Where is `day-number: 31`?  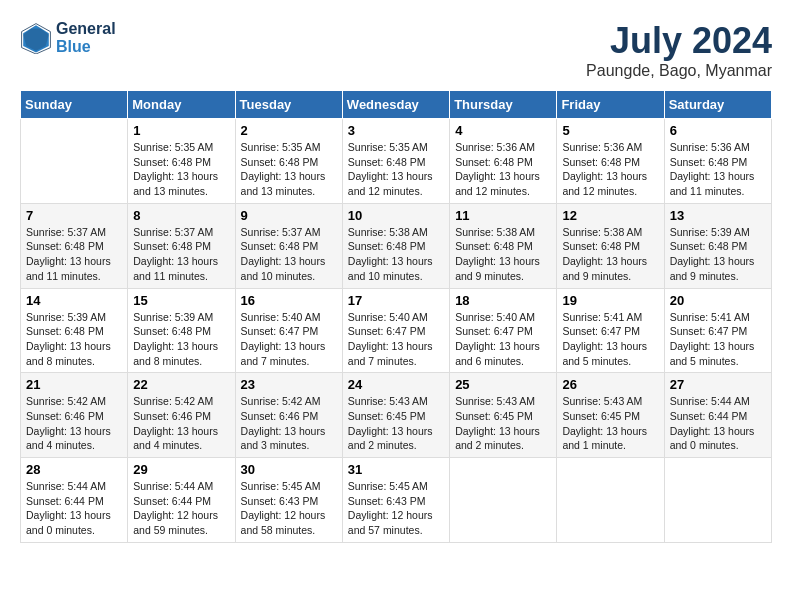 day-number: 31 is located at coordinates (396, 470).